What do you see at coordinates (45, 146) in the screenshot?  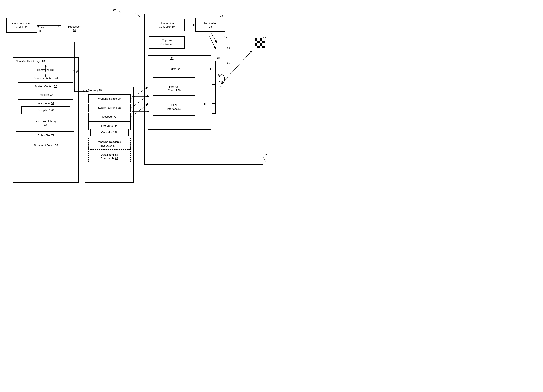 I see `storage-of-data-label: Storage of Data 132` at bounding box center [45, 146].